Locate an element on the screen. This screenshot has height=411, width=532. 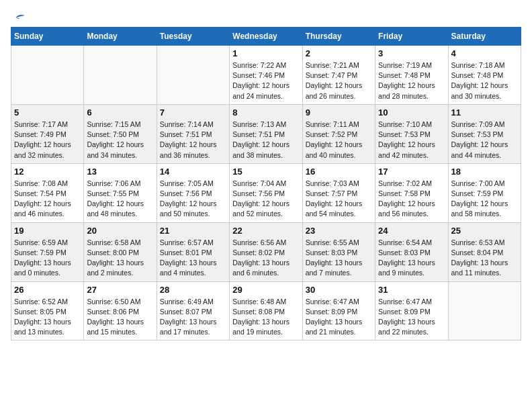
day-number: 12 is located at coordinates (47, 172).